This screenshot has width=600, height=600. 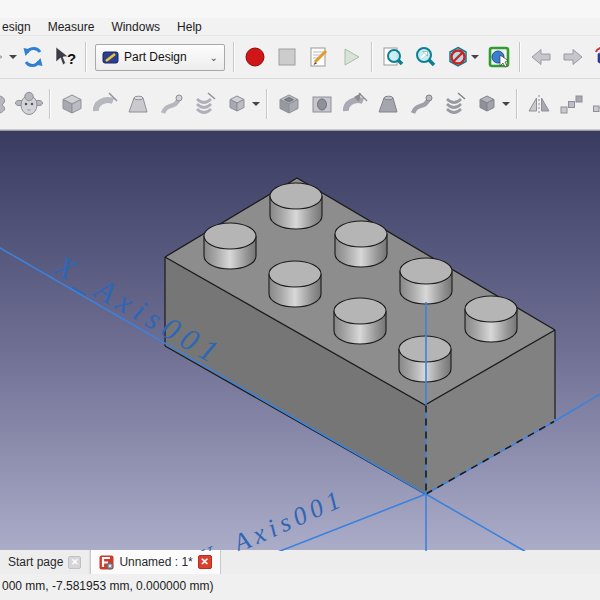 What do you see at coordinates (108, 586) in the screenshot?
I see `cursor-coordinates: 000 mm, -7.581953 mm, 0.000000 mm)` at bounding box center [108, 586].